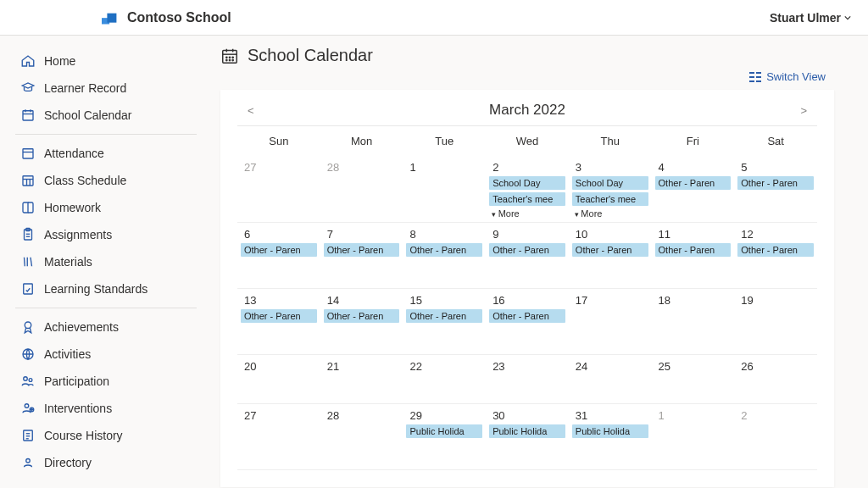 Image resolution: width=868 pixels, height=488 pixels. I want to click on sidebar-item-attendance: Attendance, so click(106, 153).